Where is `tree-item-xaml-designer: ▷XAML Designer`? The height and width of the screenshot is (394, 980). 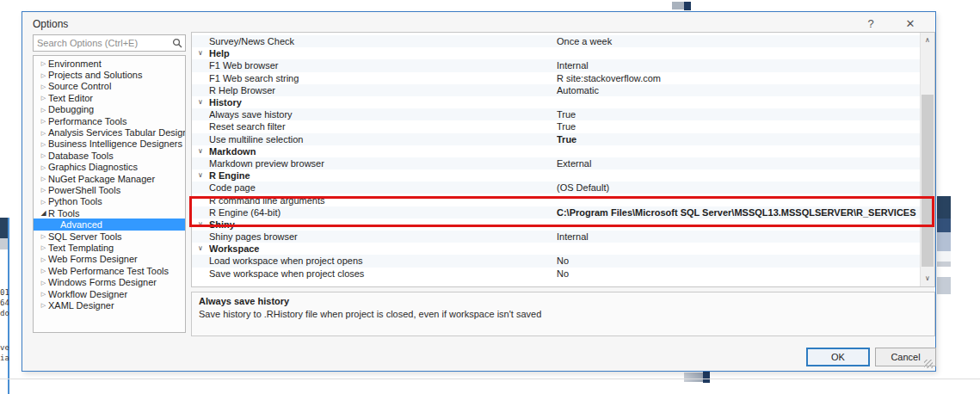
tree-item-xaml-designer: ▷XAML Designer is located at coordinates (109, 305).